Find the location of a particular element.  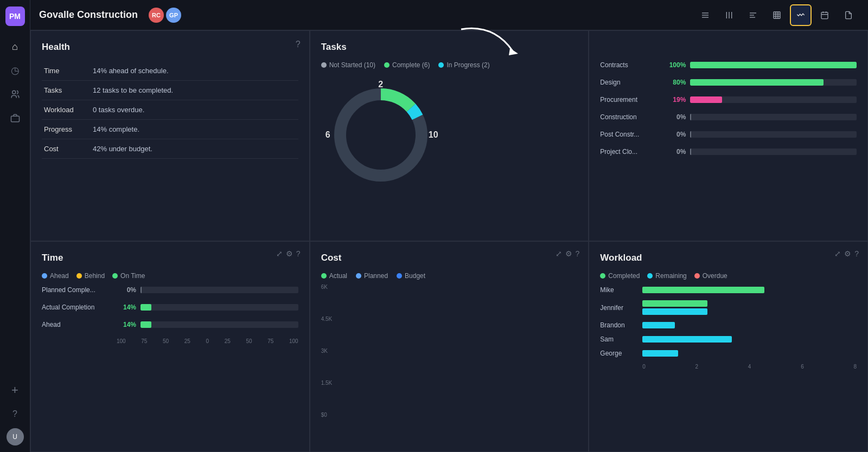

progress-row: Design 80% is located at coordinates (728, 82).